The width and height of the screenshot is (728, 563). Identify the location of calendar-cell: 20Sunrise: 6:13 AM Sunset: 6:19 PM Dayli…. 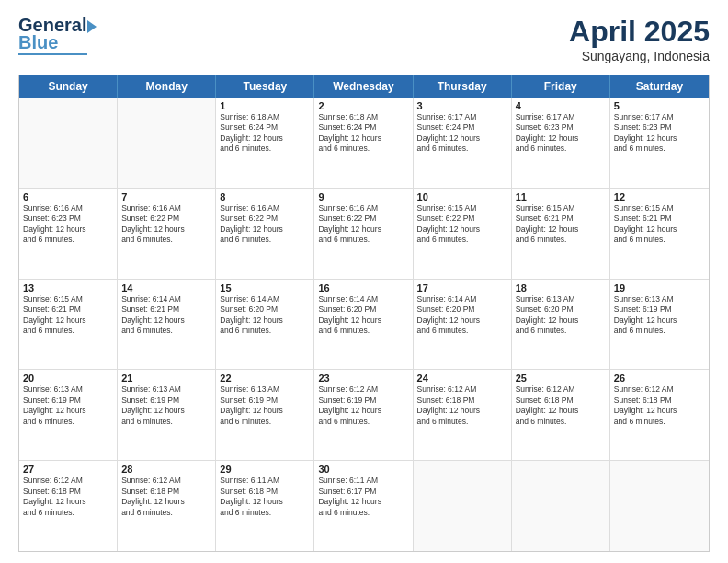
(68, 415).